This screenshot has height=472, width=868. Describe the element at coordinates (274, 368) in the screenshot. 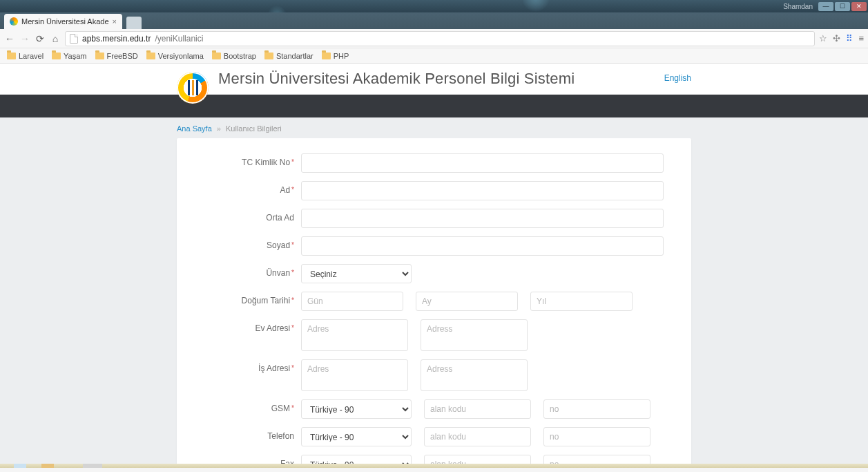

I see `label-is-adres: İş Adresi` at that location.